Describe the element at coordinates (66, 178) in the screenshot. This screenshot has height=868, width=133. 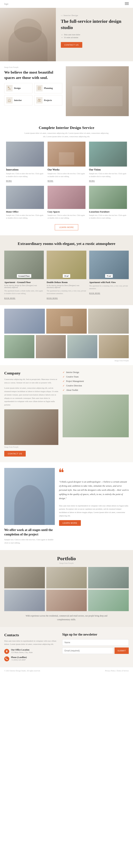
I see `complete-service-section: Complete Interior Design Service Lorem i…` at that location.